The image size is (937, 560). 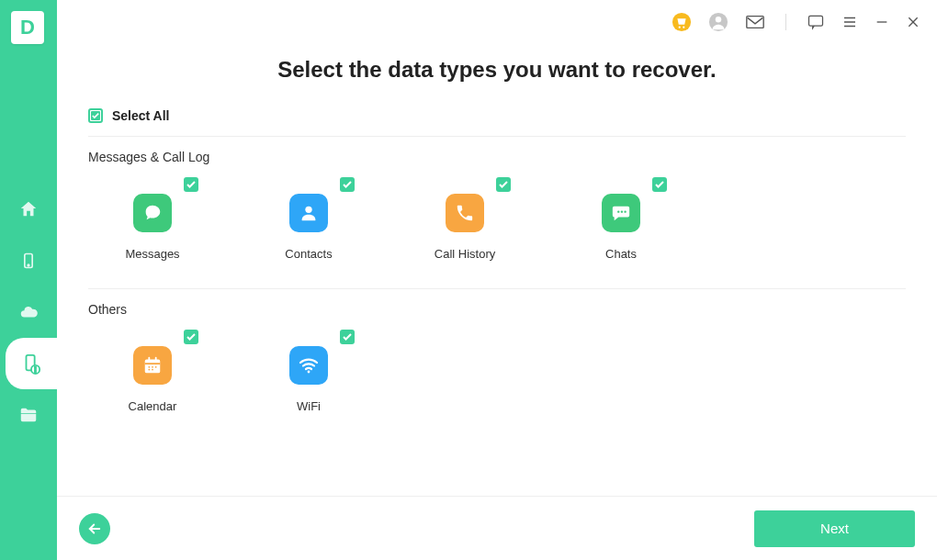 What do you see at coordinates (621, 253) in the screenshot?
I see `tile-label: Chats` at bounding box center [621, 253].